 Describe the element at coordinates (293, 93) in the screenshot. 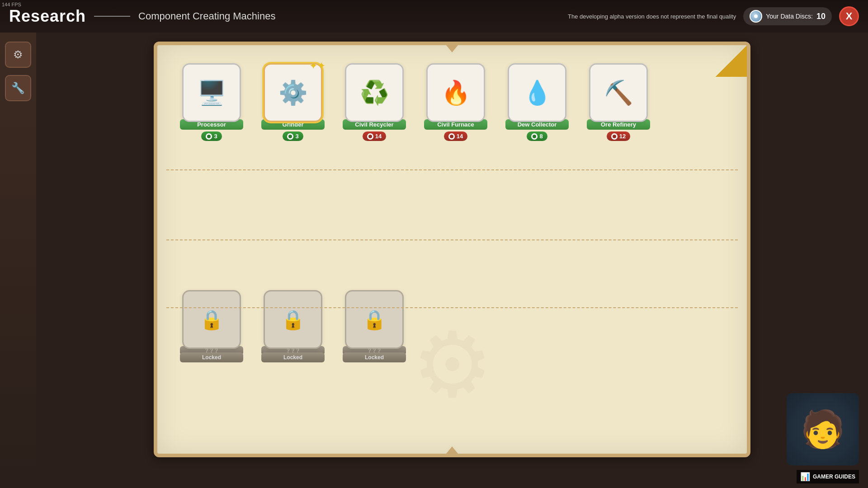

I see `card-icon-box: ⚙️ ✦✦` at that location.